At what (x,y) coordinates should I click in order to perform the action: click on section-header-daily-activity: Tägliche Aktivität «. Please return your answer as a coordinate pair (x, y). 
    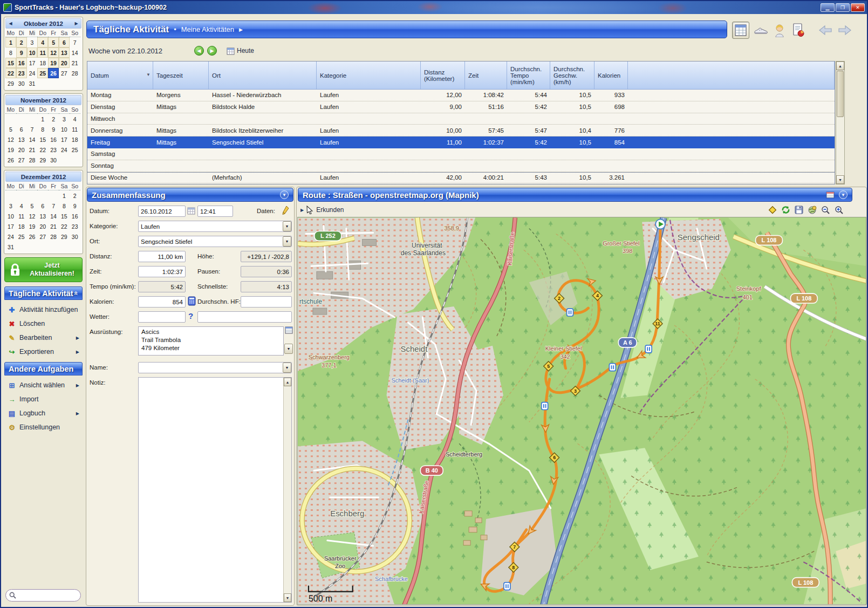
    Looking at the image, I should click on (43, 293).